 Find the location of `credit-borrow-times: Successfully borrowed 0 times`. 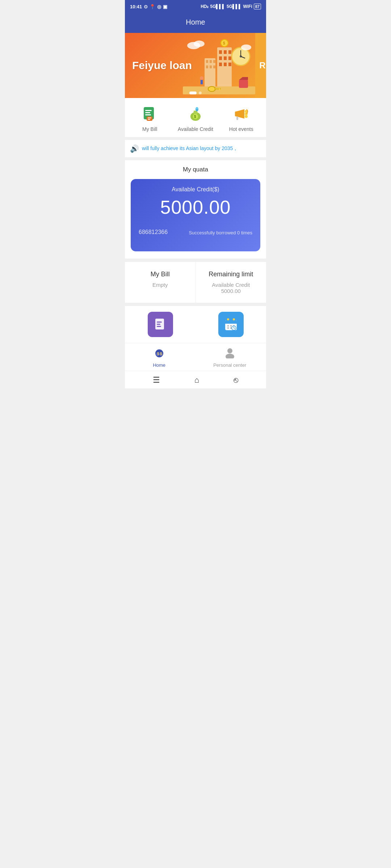

credit-borrow-times: Successfully borrowed 0 times is located at coordinates (220, 233).